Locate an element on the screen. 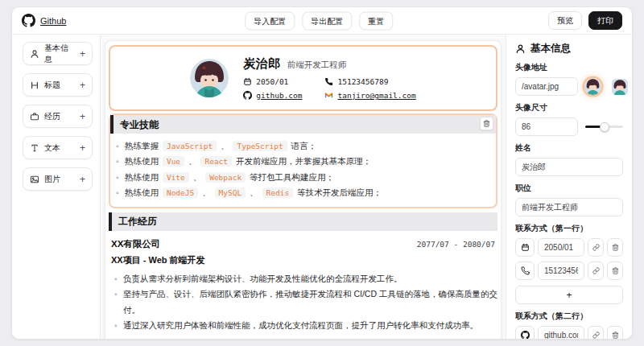  section-title: 工作经历 is located at coordinates (303, 222).